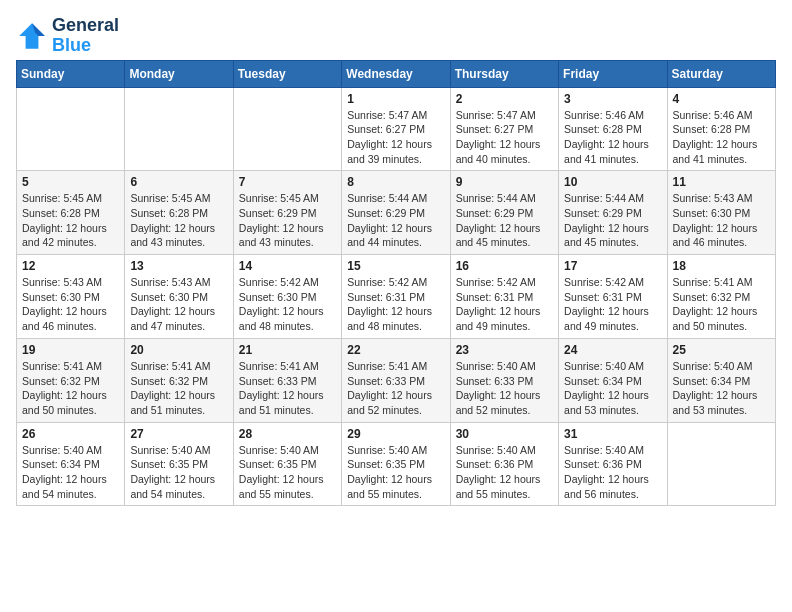 This screenshot has width=792, height=612. I want to click on day-number: 27, so click(178, 434).